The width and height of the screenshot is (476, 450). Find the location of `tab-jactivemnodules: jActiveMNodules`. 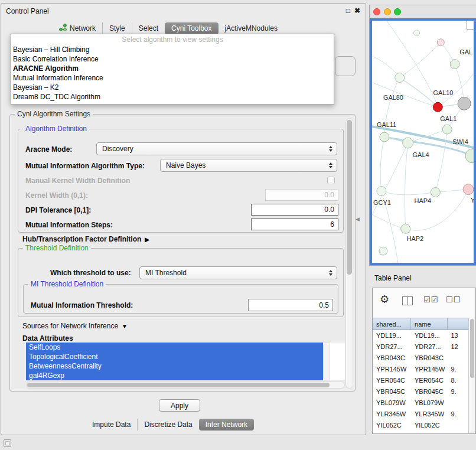

tab-jactivemnodules: jActiveMNodules is located at coordinates (252, 28).